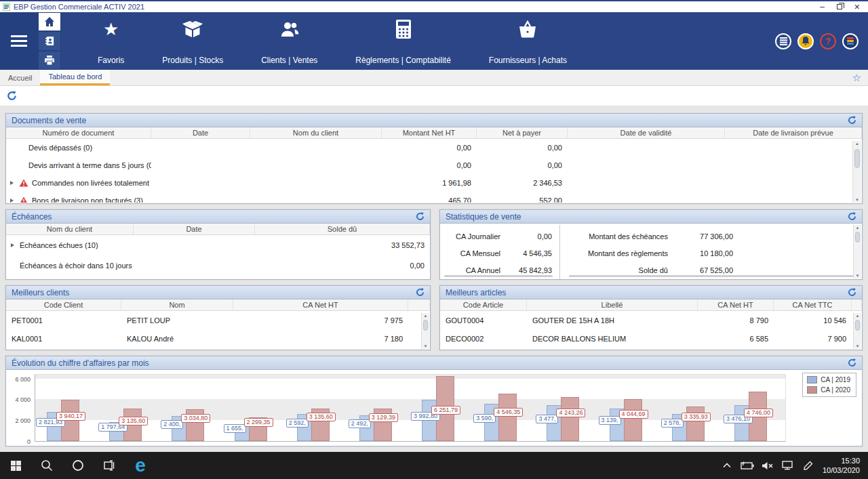 The image size is (868, 479). Describe the element at coordinates (129, 408) in the screenshot. I see `chart-bar-group: 1 797,643 135,60` at that location.